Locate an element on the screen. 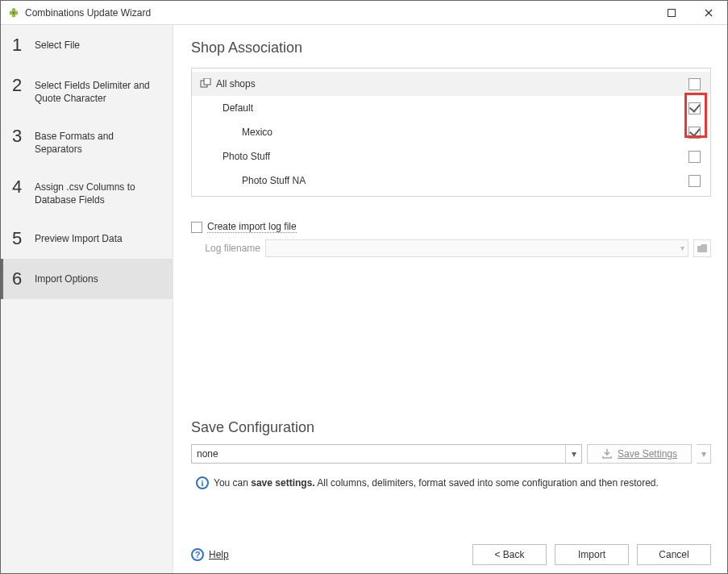 This screenshot has height=574, width=728. shop-row-mexico: Mexico is located at coordinates (451, 132).